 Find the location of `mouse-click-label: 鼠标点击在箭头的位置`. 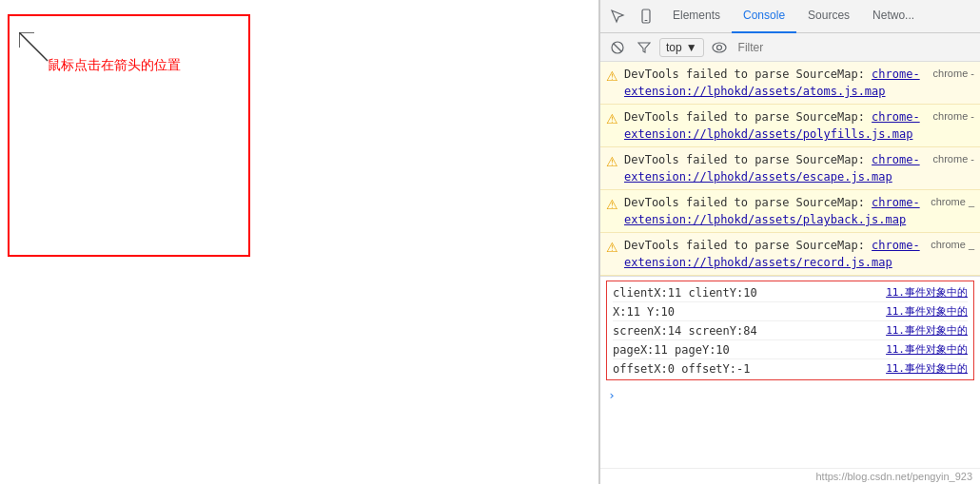

mouse-click-label: 鼠标点击在箭头的位置 is located at coordinates (114, 66).